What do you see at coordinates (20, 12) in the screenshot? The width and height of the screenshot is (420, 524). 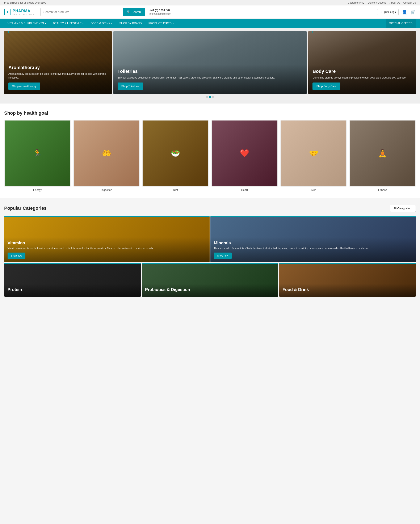 I see `logo: + PHARMA HEALTH & BEAUTY` at bounding box center [20, 12].